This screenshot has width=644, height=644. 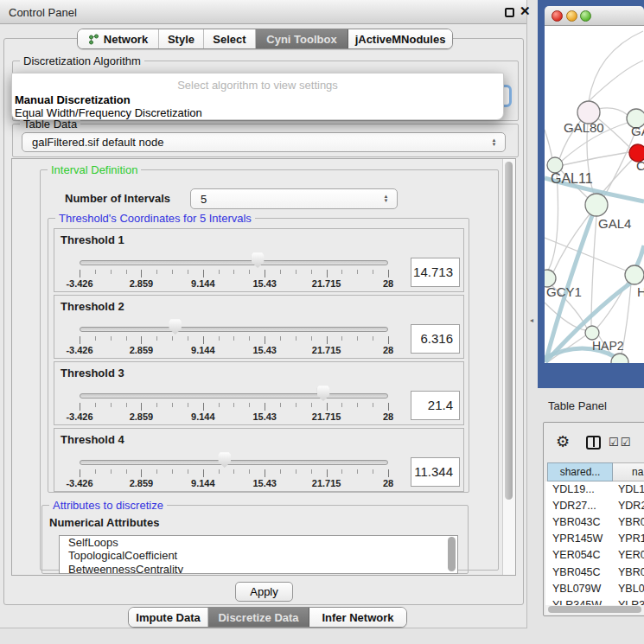 What do you see at coordinates (358, 617) in the screenshot?
I see `tab-label: Infer Network` at bounding box center [358, 617].